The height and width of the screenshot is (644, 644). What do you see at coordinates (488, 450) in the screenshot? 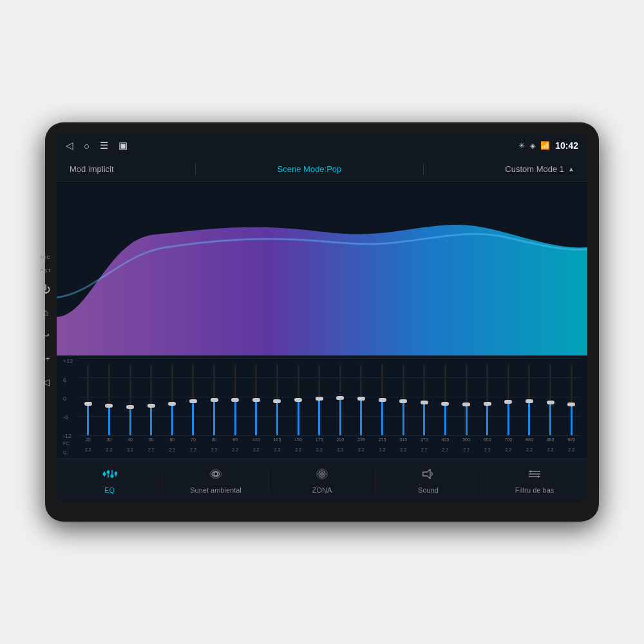
I see `q-val-600: 2.2` at bounding box center [488, 450].